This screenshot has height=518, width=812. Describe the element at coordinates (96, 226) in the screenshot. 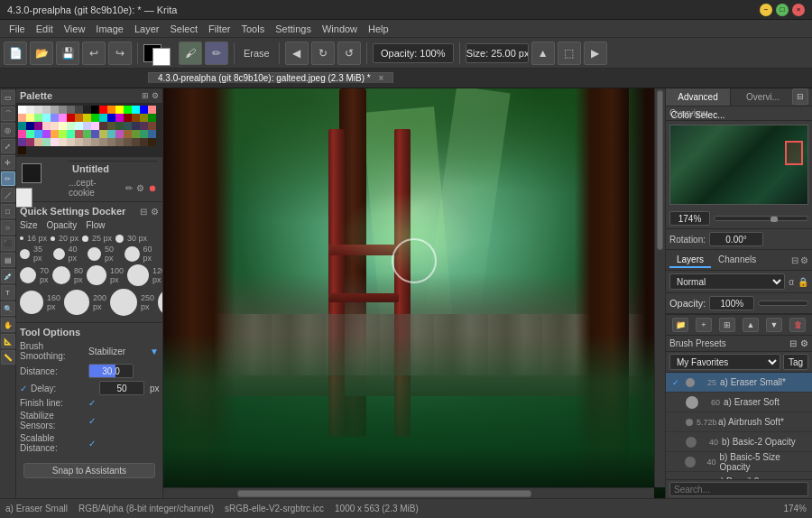

I see `qs-flow-tab: Flow` at that location.